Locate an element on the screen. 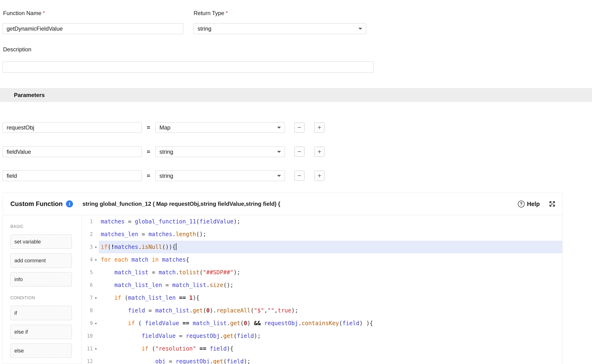 Image resolution: width=592 pixels, height=364 pixels. parameter-type-select: Map is located at coordinates (220, 128).